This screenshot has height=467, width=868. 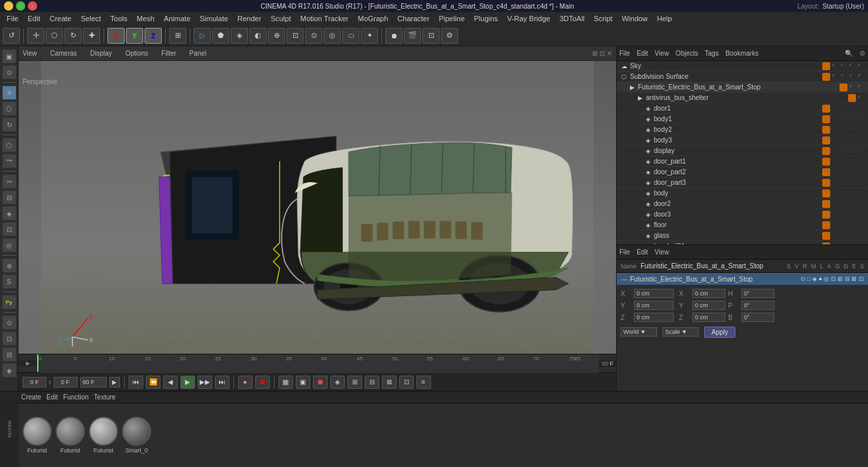 I want to click on tool-deform: ⊙, so click(x=314, y=36).